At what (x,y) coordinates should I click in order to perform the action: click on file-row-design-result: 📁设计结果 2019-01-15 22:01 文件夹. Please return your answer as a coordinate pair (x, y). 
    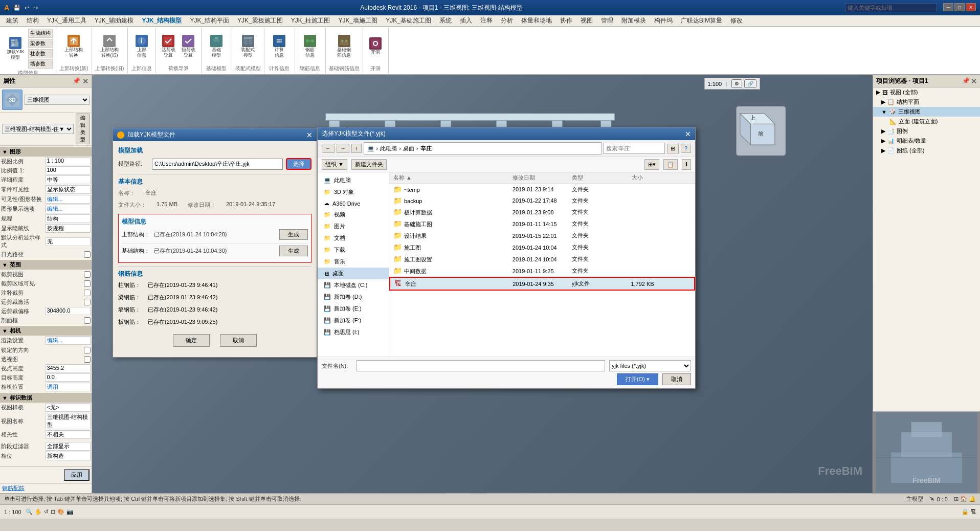
    Looking at the image, I should click on (542, 235).